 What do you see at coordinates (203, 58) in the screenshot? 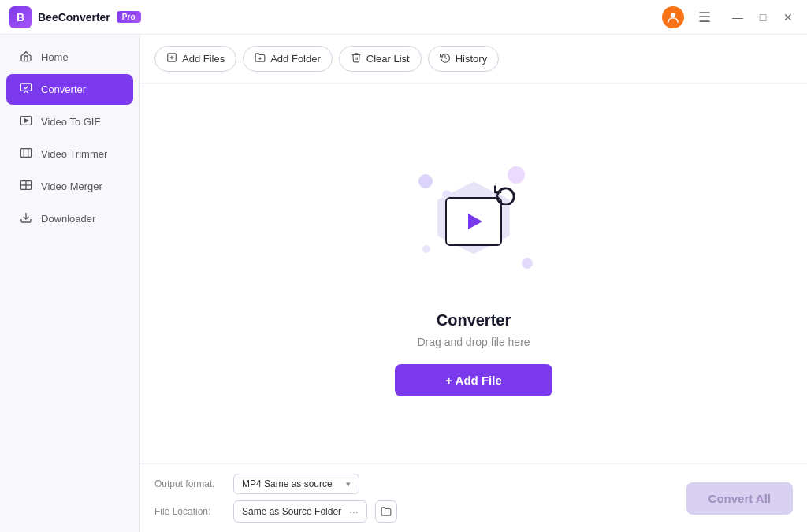
I see `add-files-label: Add Files` at bounding box center [203, 58].